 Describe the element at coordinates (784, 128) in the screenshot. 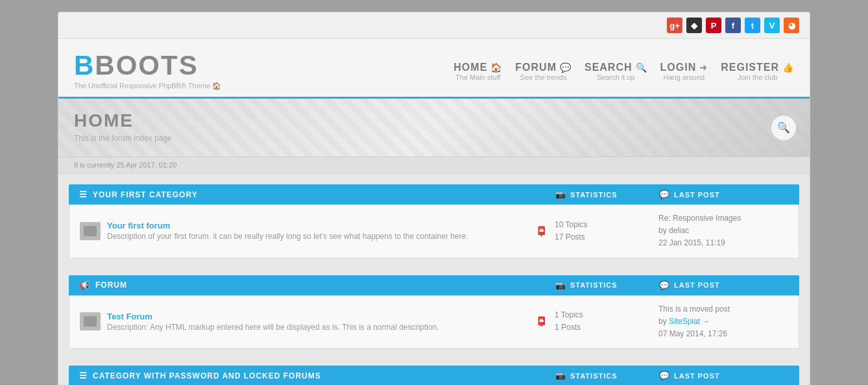

I see `banner-search-button: 🔍` at that location.